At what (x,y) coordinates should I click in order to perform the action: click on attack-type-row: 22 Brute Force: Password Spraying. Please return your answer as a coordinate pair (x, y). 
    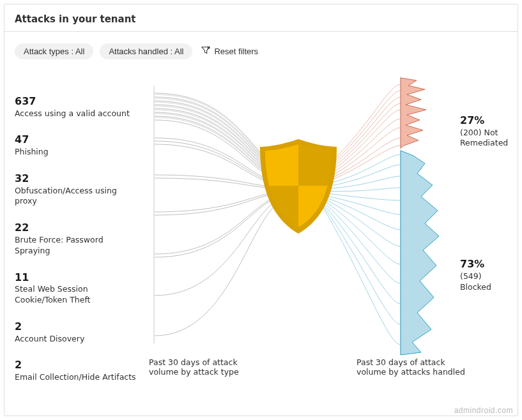
    Looking at the image, I should click on (75, 239).